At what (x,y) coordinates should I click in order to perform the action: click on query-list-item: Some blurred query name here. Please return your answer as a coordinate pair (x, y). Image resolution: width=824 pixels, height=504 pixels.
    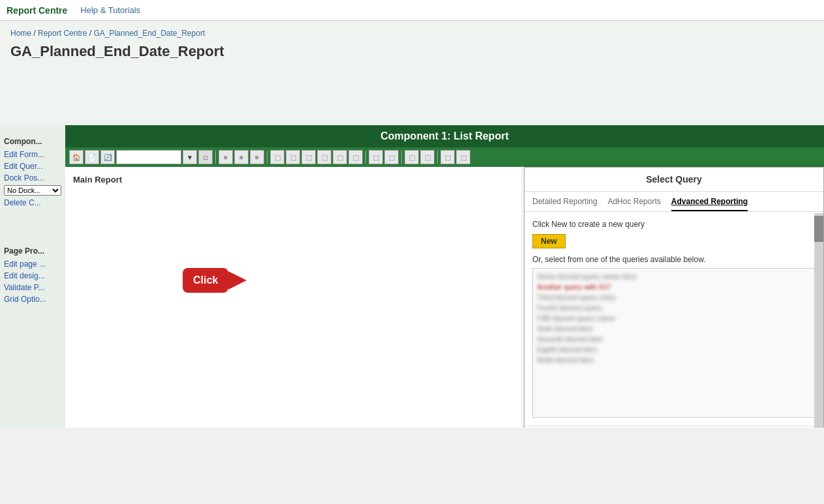
    Looking at the image, I should click on (674, 276).